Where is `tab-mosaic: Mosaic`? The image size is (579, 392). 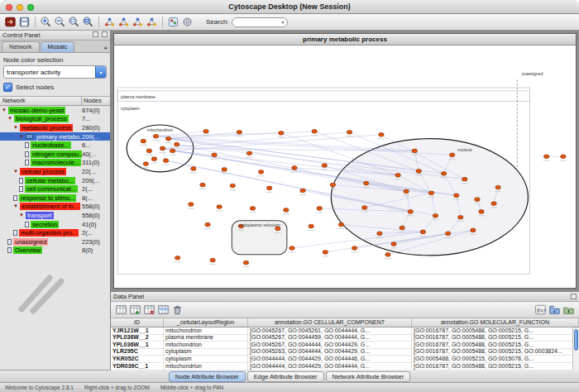 tab-mosaic: Mosaic is located at coordinates (58, 46).